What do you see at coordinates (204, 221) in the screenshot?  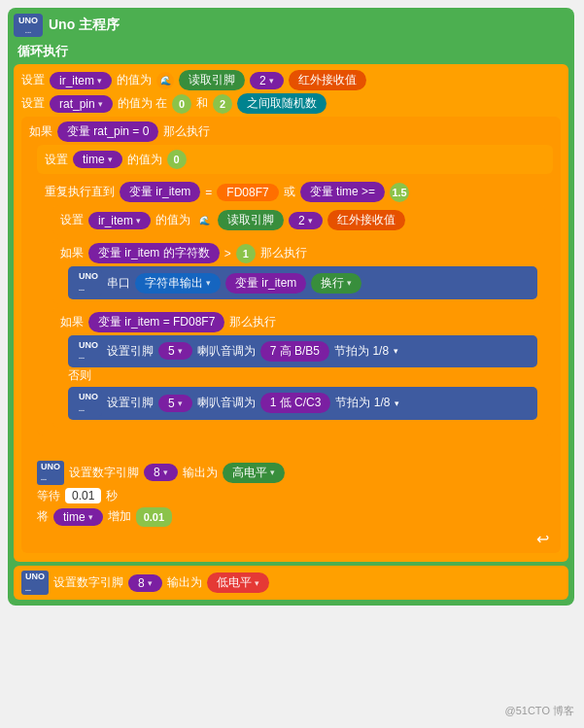 I see `ir-icon-2: 🌊` at bounding box center [204, 221].